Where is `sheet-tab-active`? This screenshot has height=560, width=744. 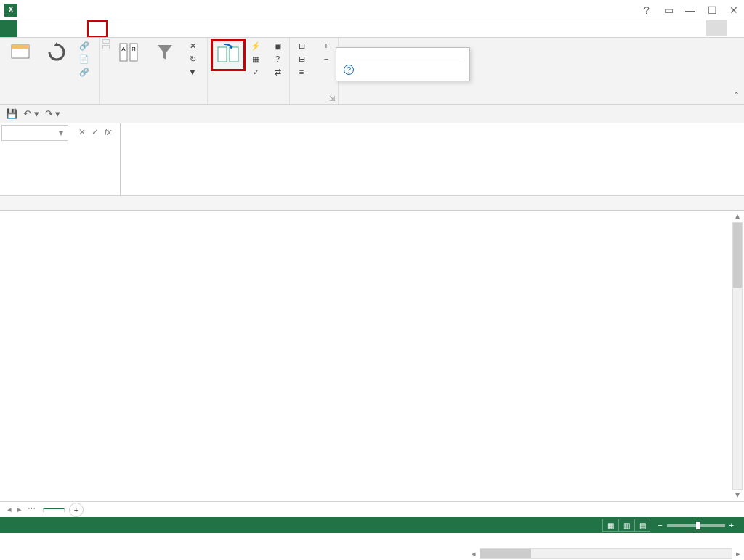 sheet-tab-active is located at coordinates (54, 510).